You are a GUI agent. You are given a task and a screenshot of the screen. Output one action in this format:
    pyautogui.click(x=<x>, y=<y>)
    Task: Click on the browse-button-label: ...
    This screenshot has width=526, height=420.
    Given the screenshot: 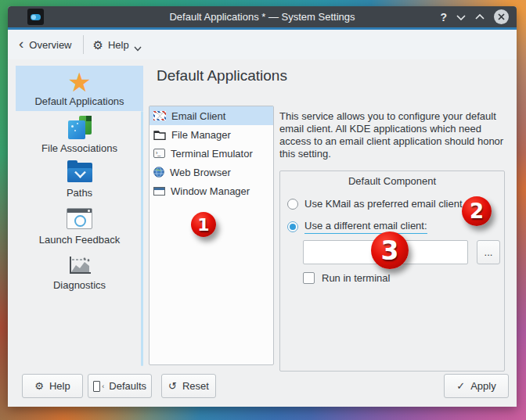 What is the action you would take?
    pyautogui.click(x=488, y=252)
    